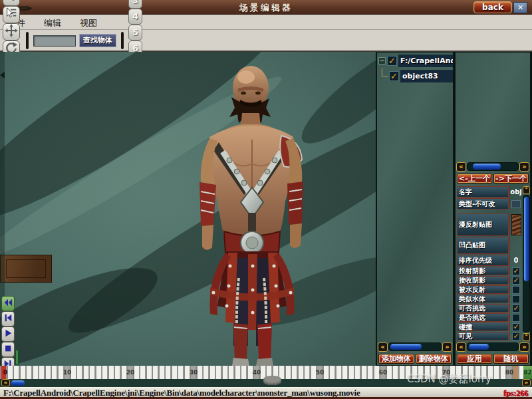 Image resolution: width=532 pixels, height=399 pixels. What do you see at coordinates (415, 347) in the screenshot?
I see `tree-hscroll-track` at bounding box center [415, 347].